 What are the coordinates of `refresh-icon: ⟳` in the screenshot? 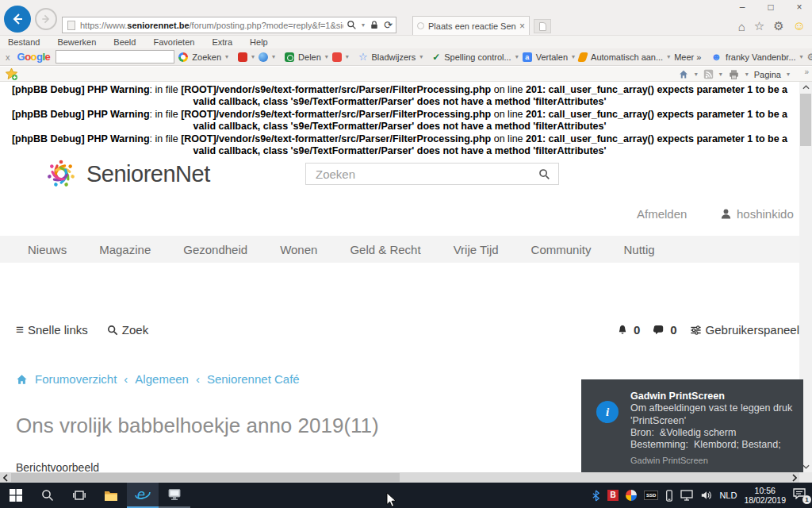 It's located at (389, 25).